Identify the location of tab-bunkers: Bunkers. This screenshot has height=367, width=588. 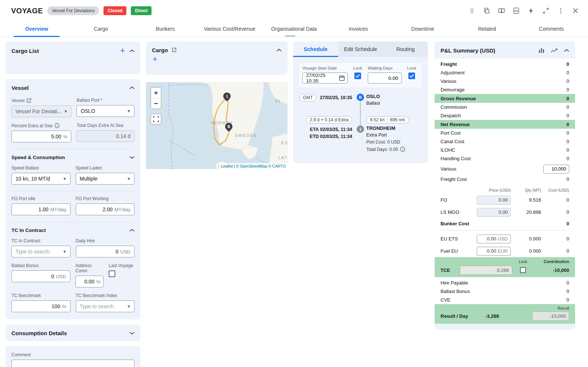
(165, 29).